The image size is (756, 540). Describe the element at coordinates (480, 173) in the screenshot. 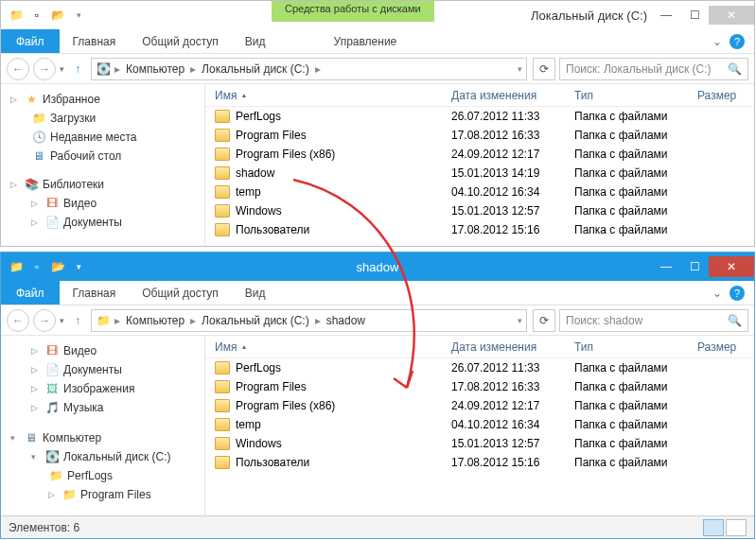

I see `file-row: shadow15.01.2013 14:19Папка с файлами` at that location.